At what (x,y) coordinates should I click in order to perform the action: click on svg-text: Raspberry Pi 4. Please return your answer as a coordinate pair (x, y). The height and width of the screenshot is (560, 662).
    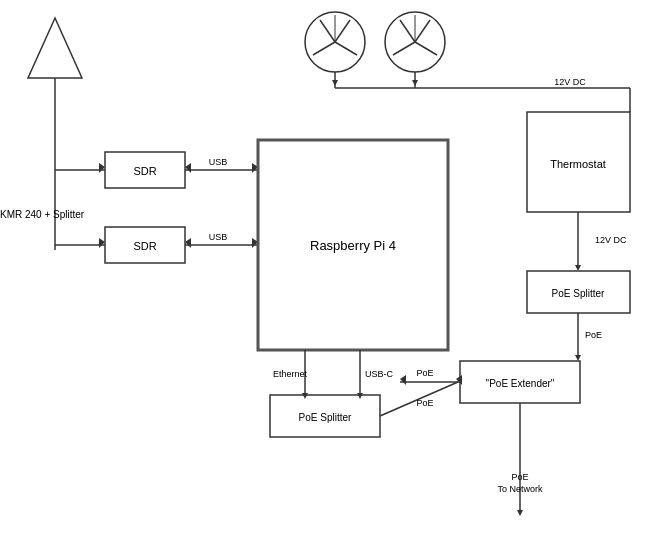
    Looking at the image, I should click on (353, 246).